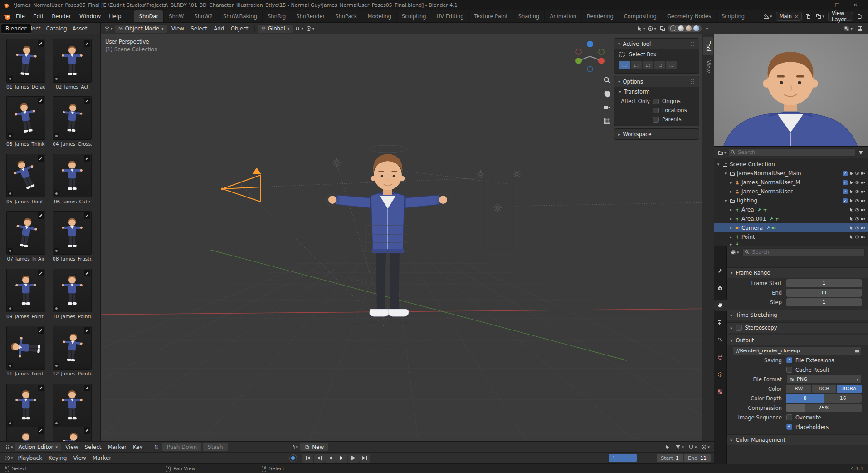  I want to click on tab-texture-properties, so click(720, 392).